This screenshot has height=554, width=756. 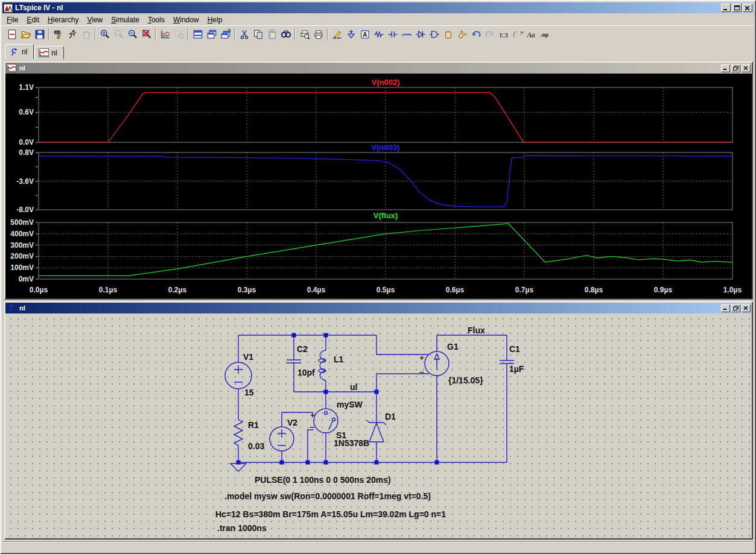 I want to click on schematic-label-G1: G1, so click(x=453, y=347).